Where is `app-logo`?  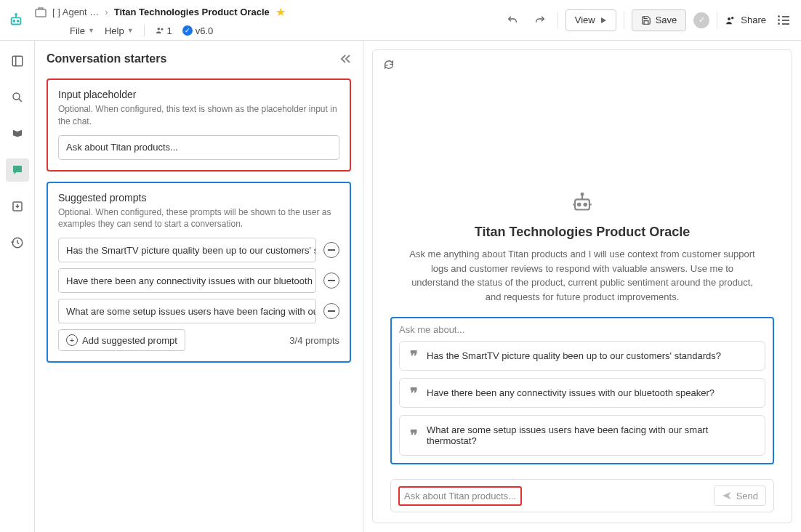
app-logo is located at coordinates (16, 20).